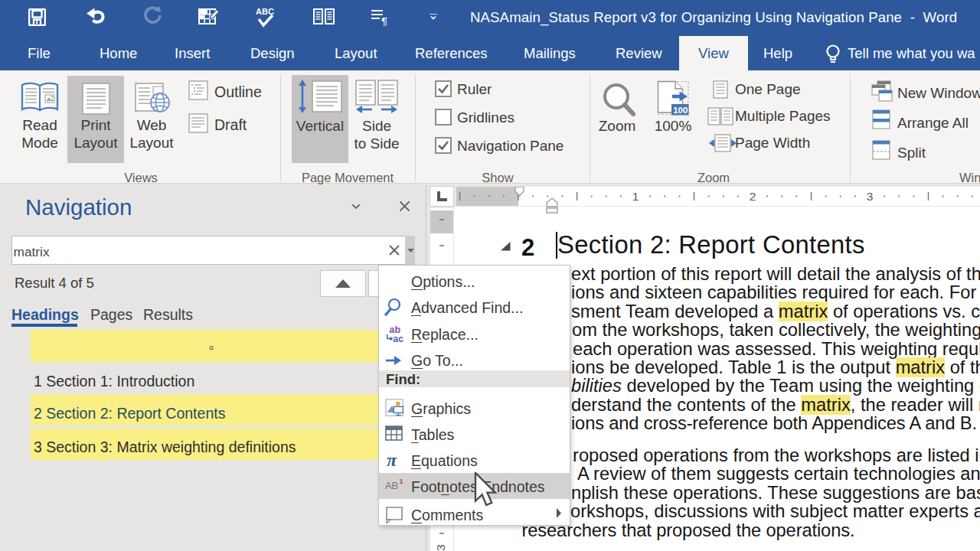 Image resolution: width=980 pixels, height=551 pixels. What do you see at coordinates (392, 485) in the screenshot?
I see `svg-text: AB` at bounding box center [392, 485].